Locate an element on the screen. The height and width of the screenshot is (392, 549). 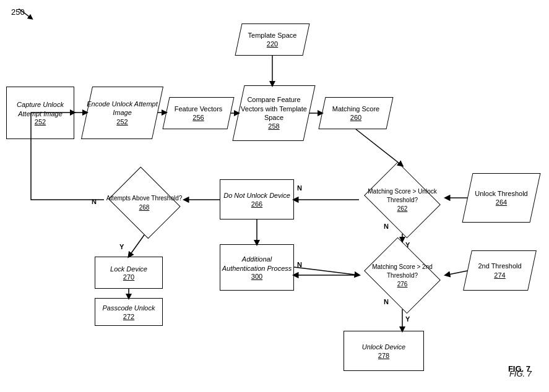
template-space-label: Template Space 220 is located at coordinates (272, 40).